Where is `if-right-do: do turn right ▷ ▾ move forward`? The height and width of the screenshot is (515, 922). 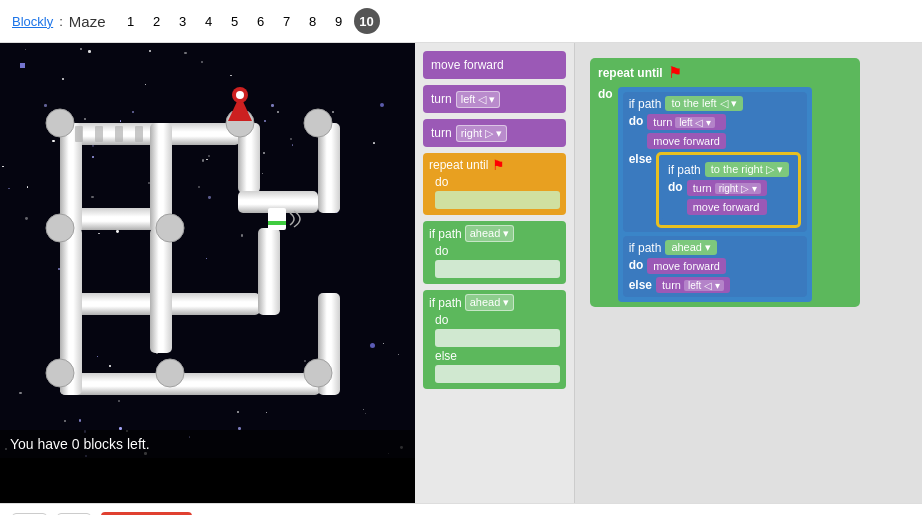 if-right-do: do turn right ▷ ▾ move forward is located at coordinates (728, 198).